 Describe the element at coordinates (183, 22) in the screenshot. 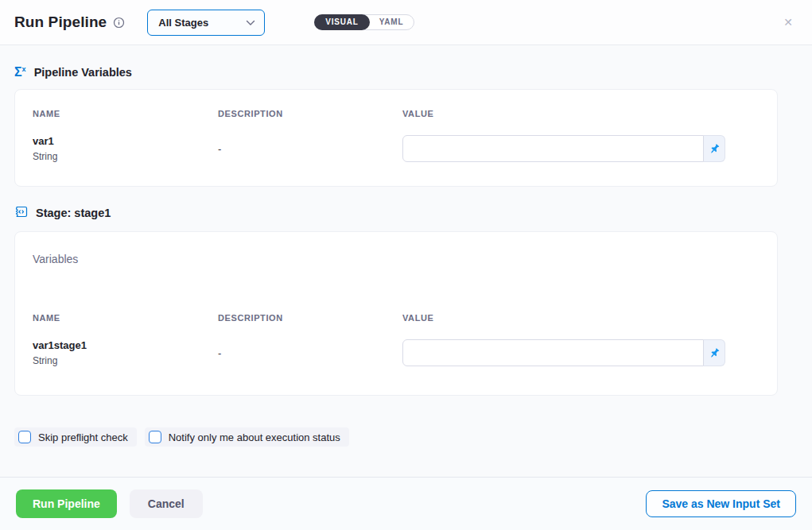

I see `stage-select-value: All Stages` at that location.